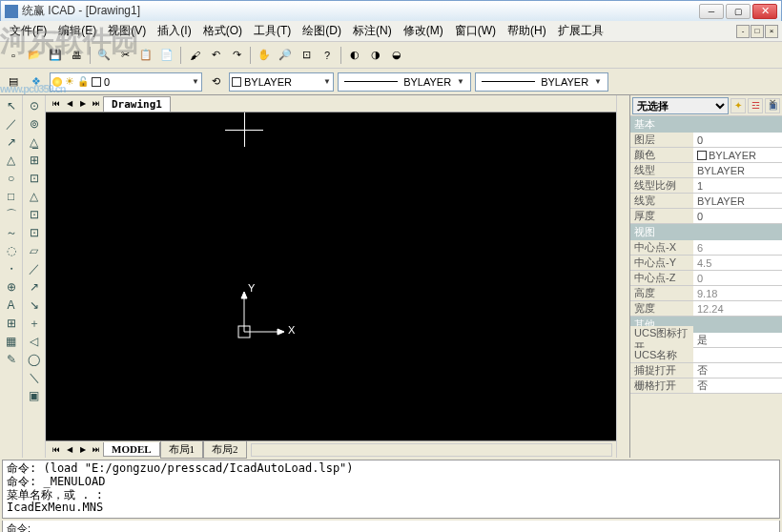 Image resolution: width=782 pixels, height=532 pixels. I want to click on prop-row: 线型BYLAYER, so click(706, 171).